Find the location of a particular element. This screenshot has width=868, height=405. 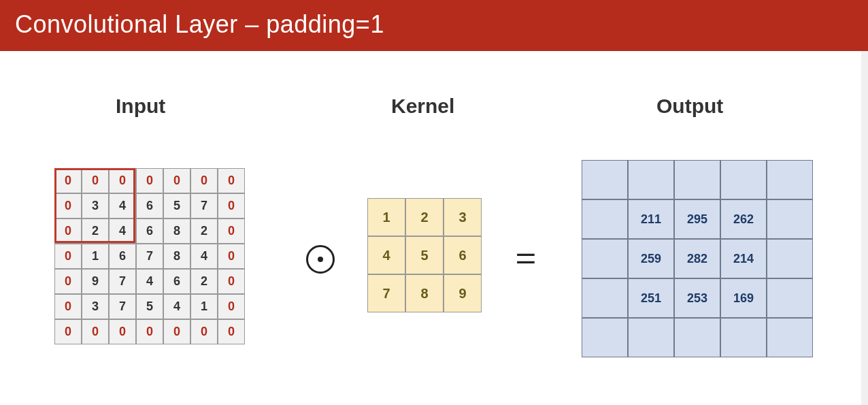

kernel-cell: 6 is located at coordinates (463, 255).